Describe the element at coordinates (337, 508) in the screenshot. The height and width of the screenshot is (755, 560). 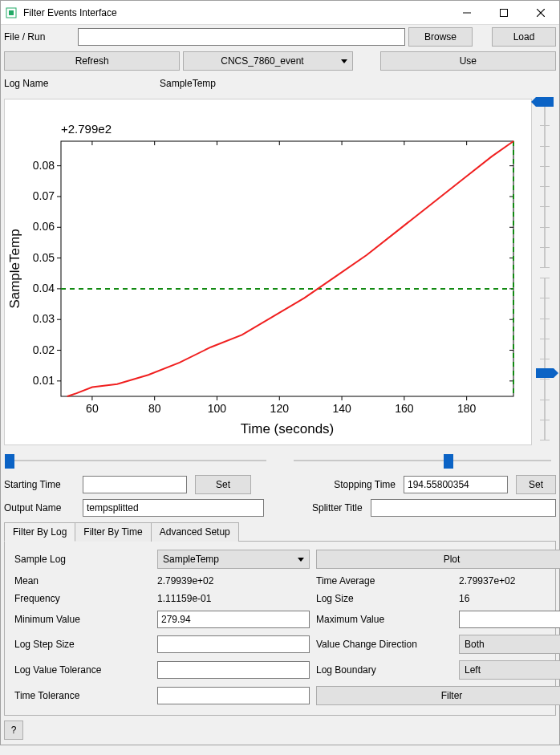
I see `splitter-title-label: Splitter Title` at that location.